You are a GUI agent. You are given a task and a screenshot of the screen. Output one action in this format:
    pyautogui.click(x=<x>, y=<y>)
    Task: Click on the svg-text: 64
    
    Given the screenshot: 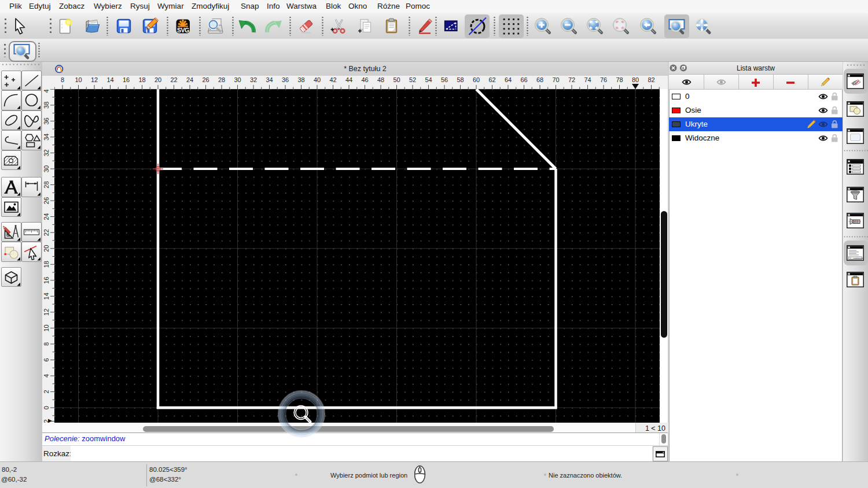 What is the action you would take?
    pyautogui.click(x=508, y=80)
    